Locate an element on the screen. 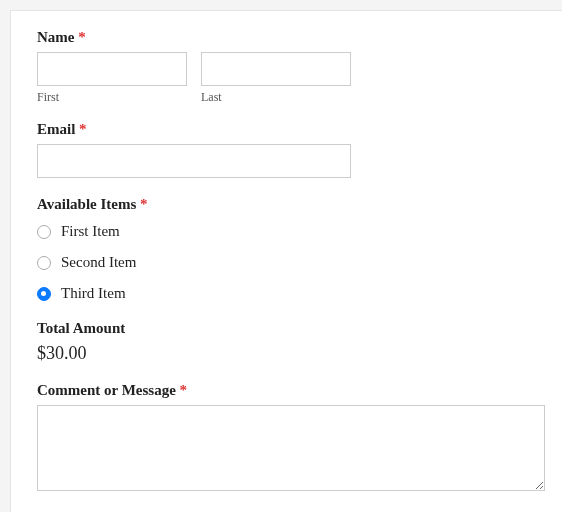  total-label: Total Amount is located at coordinates (291, 328).